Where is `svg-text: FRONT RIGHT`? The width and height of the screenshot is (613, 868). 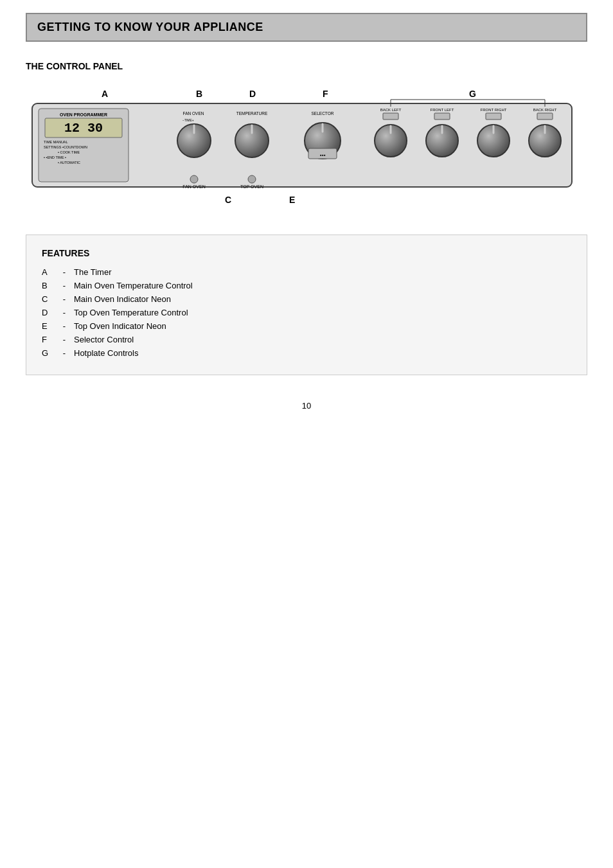 svg-text: FRONT RIGHT is located at coordinates (493, 110).